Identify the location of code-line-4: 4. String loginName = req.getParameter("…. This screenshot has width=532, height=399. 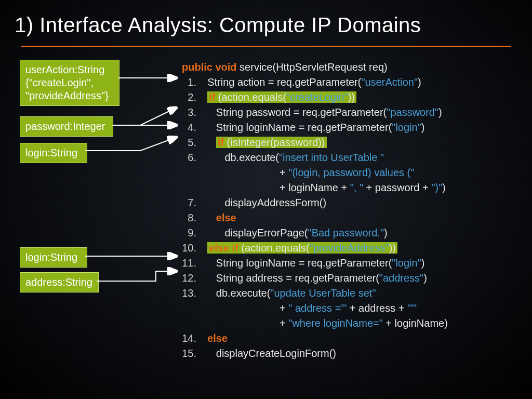
(315, 128).